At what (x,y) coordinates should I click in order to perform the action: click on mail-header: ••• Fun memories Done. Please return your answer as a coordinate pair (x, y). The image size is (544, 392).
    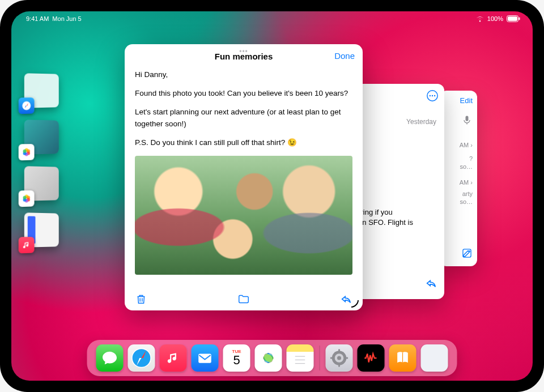
    Looking at the image, I should click on (244, 57).